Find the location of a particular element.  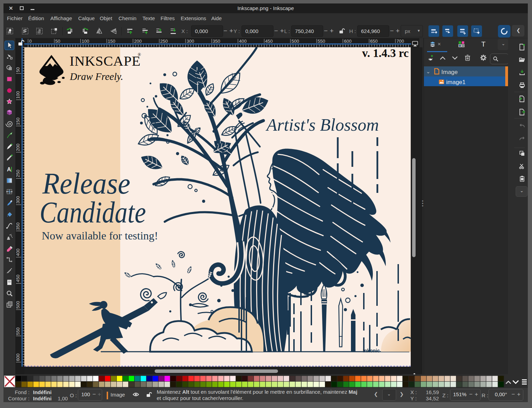

svg-text: A is located at coordinates (9, 170).